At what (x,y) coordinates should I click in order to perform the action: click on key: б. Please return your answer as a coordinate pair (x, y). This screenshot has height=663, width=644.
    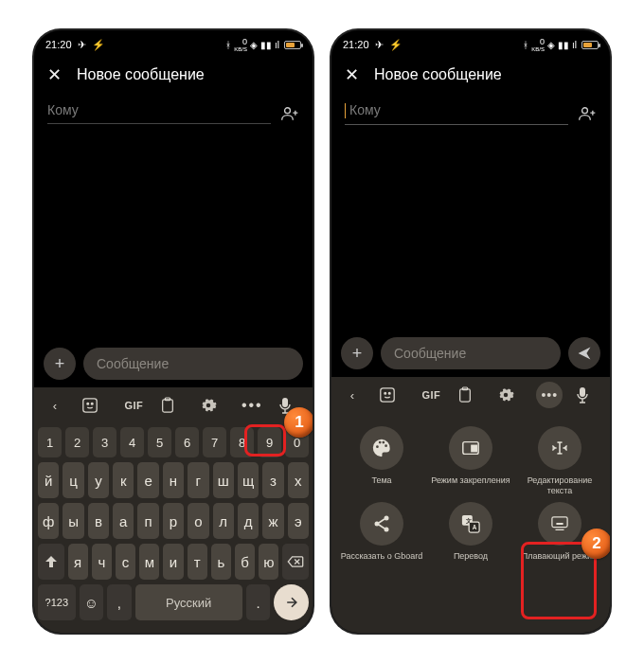
    Looking at the image, I should click on (244, 562).